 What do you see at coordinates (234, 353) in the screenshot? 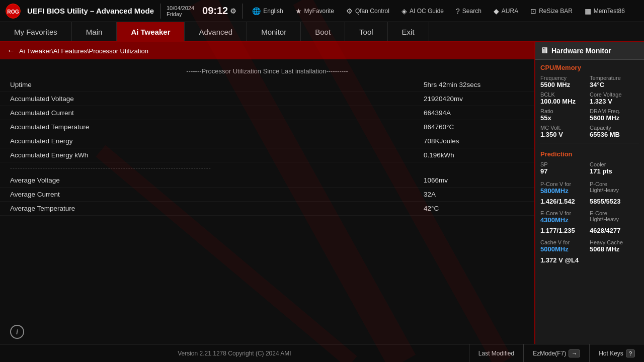
I see `footer-version: Version 2.21.1278 Copyright (C) 2024 AMI` at bounding box center [234, 353].